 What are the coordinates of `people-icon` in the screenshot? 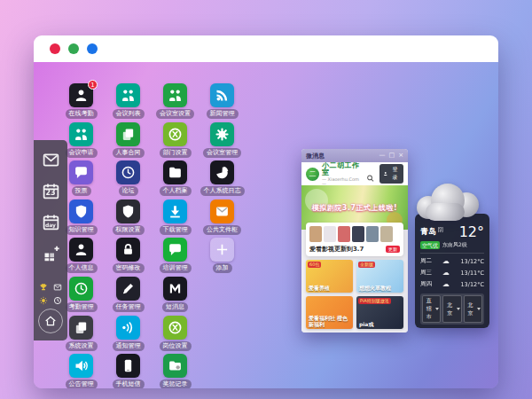 It's located at (128, 96).